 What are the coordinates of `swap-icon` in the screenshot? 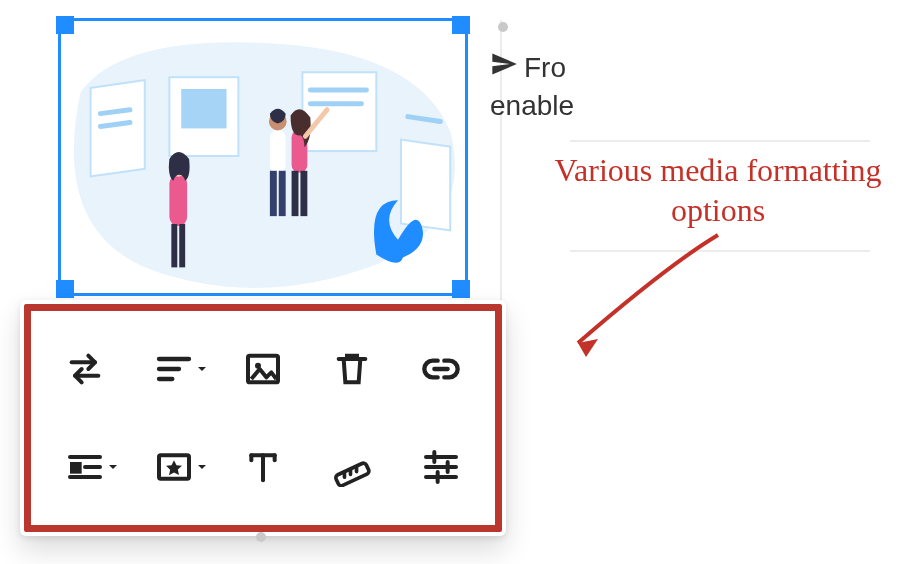 It's located at (85, 369).